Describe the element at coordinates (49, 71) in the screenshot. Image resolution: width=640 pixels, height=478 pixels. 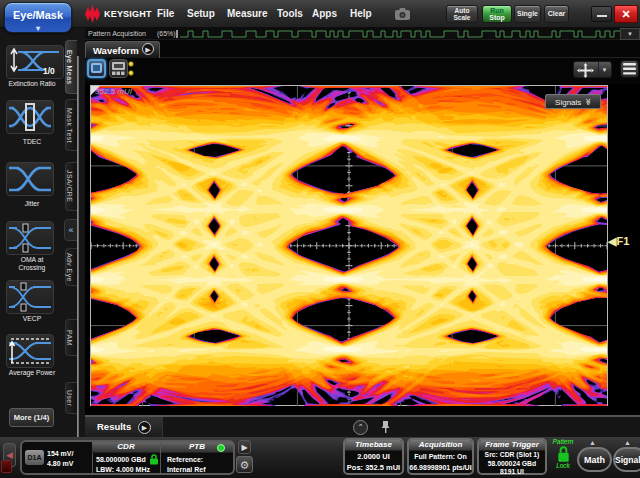
I see `svg-text: 1/0` at that location.